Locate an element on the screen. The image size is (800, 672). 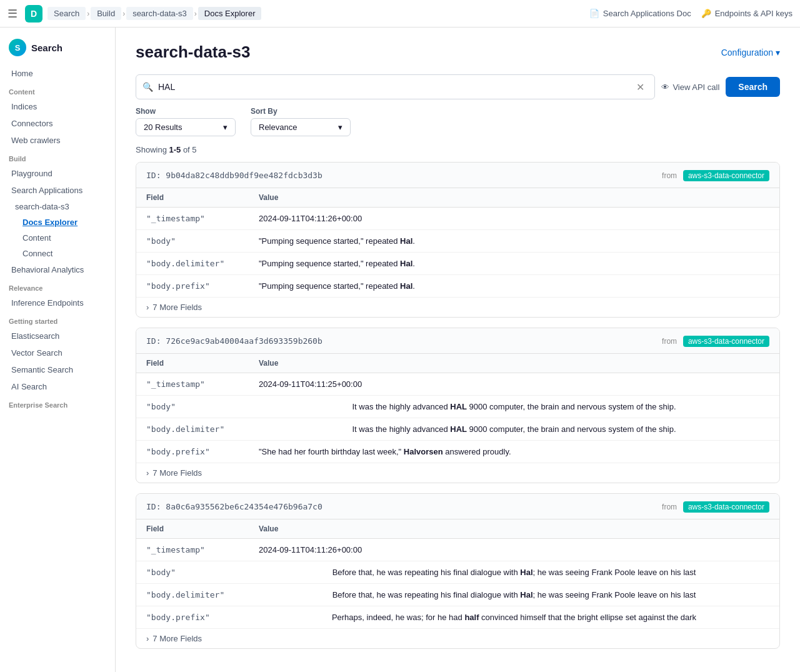
search-button: Search is located at coordinates (752, 87).